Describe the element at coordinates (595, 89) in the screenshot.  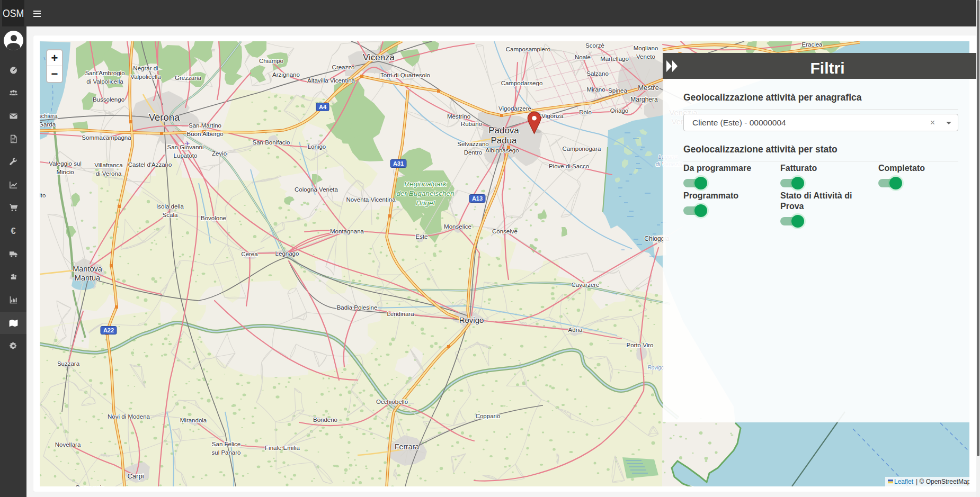
I see `svg-text: Mirano` at that location.